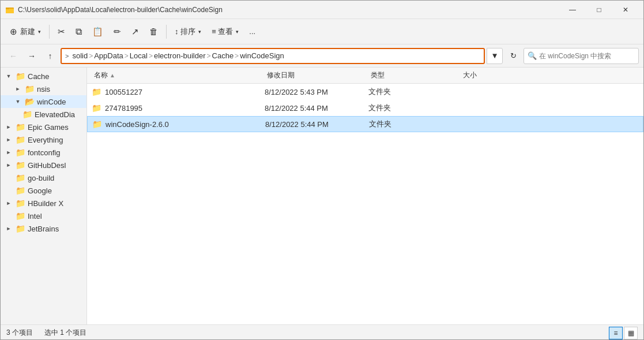 The image size is (644, 340). What do you see at coordinates (223, 32) in the screenshot?
I see `view-label: ≡ 查看` at bounding box center [223, 32].